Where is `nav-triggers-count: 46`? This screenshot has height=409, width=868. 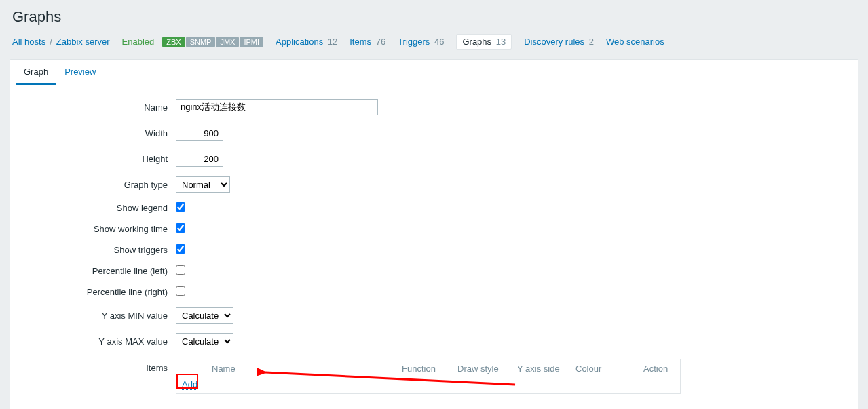
nav-triggers-count: 46 is located at coordinates (439, 42).